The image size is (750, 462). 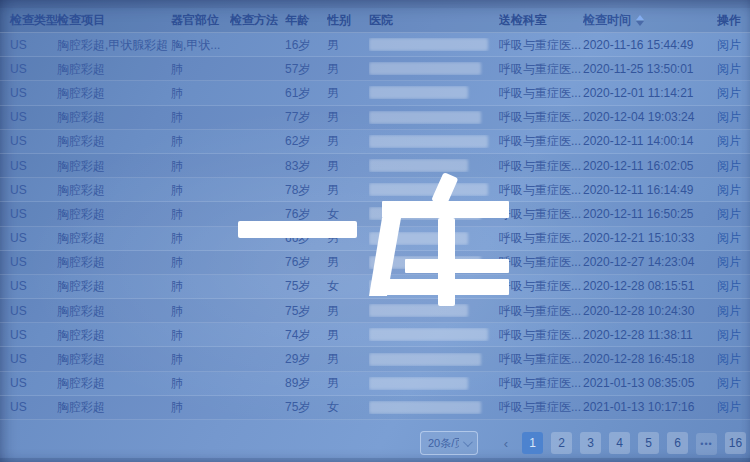 I want to click on cell-age: 66岁, so click(x=306, y=238).